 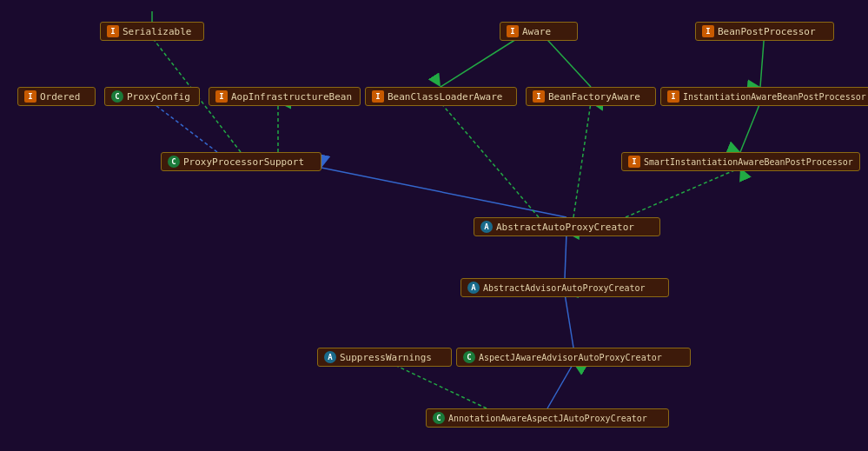 What do you see at coordinates (439, 418) in the screenshot?
I see `node-icon-annotationawareaspectjautoproxycreator: C` at bounding box center [439, 418].